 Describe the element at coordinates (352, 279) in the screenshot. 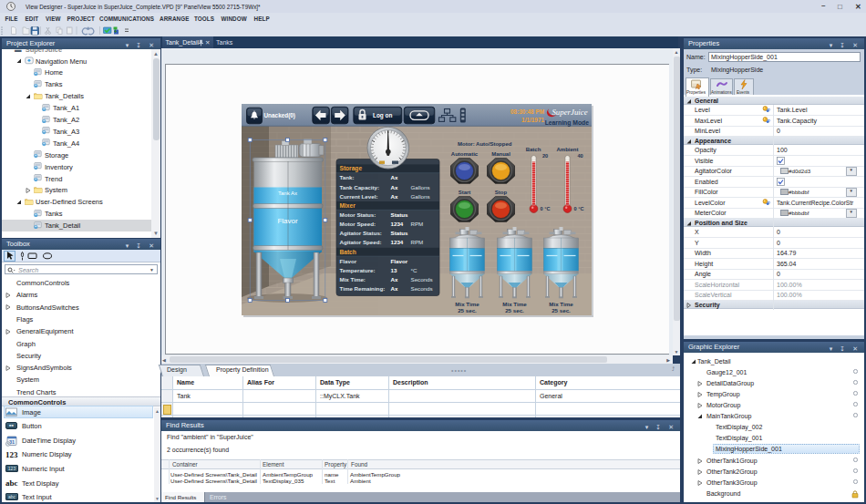

I see `svg-text: Mix Time:` at that location.